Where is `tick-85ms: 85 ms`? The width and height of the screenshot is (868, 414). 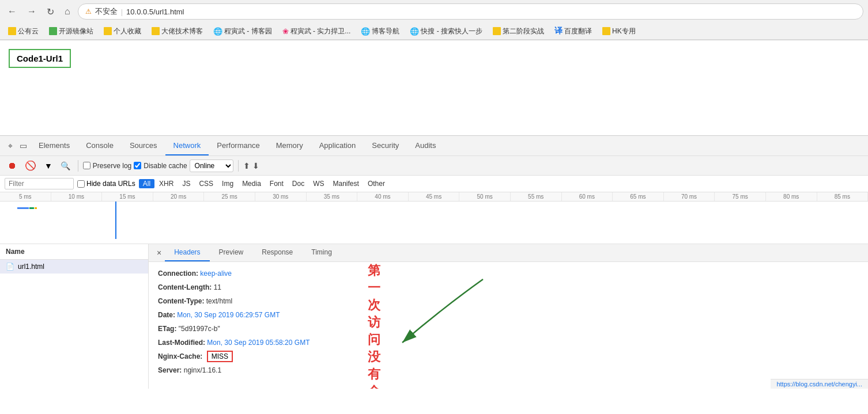
tick-85ms: 85 ms is located at coordinates (843, 197).